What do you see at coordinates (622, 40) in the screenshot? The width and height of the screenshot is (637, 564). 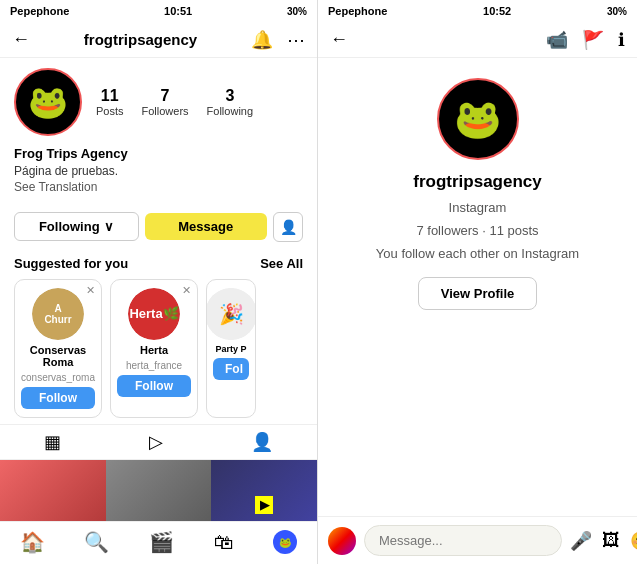 I see `info-icon: ℹ` at bounding box center [622, 40].